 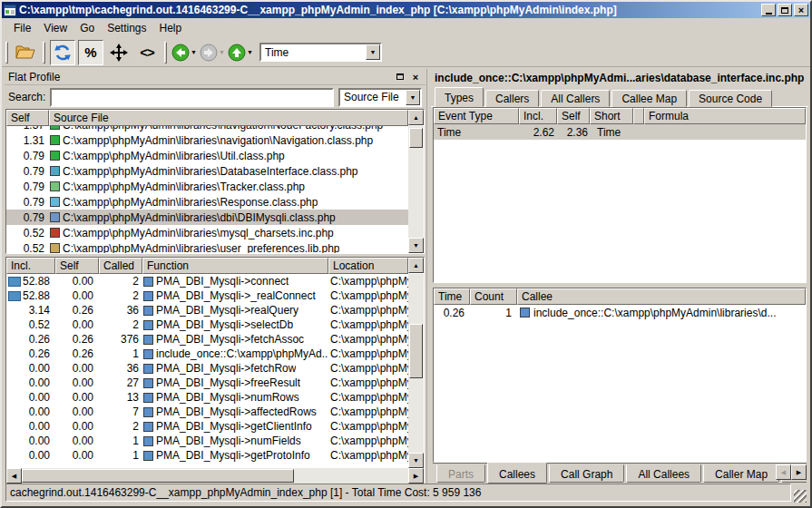 I want to click on toolbar: % <> ▼ ▼ ▼ Time ▼, so click(x=406, y=53).